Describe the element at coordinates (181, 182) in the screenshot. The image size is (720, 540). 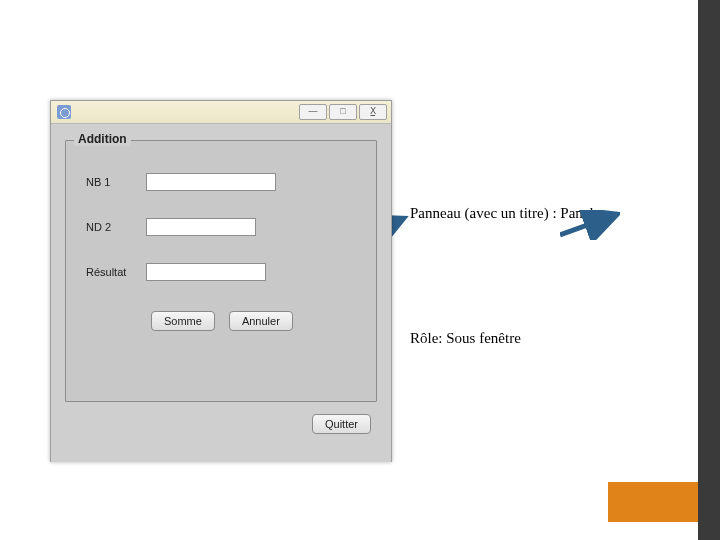
I see `row-nb1: NB 1` at that location.